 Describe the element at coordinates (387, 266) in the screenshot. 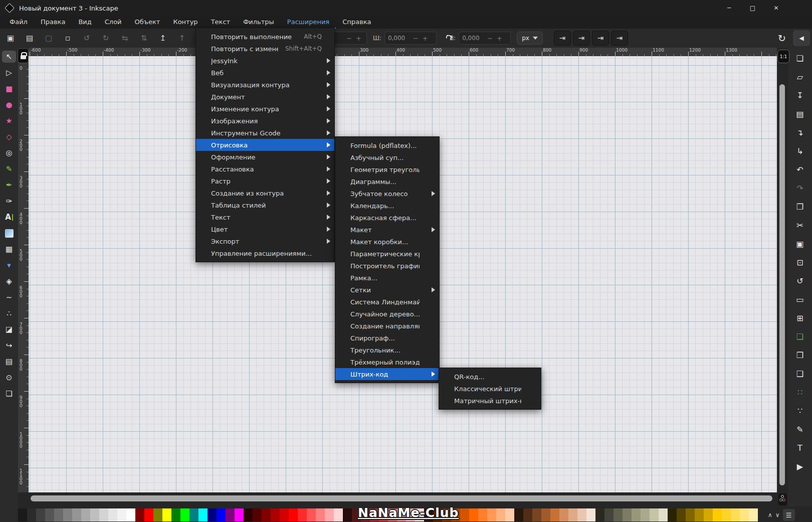

I see `menu-item: Построитель графиков...` at that location.